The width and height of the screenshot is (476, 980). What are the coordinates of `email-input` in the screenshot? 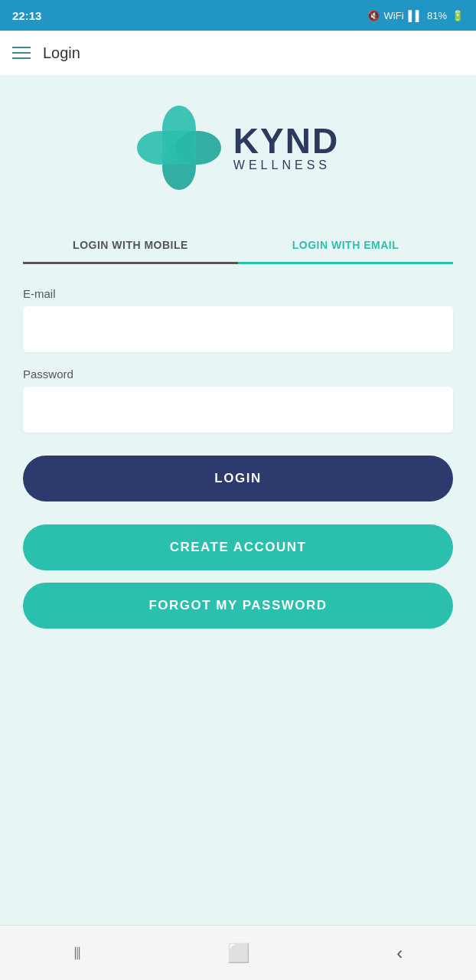 It's located at (238, 329).